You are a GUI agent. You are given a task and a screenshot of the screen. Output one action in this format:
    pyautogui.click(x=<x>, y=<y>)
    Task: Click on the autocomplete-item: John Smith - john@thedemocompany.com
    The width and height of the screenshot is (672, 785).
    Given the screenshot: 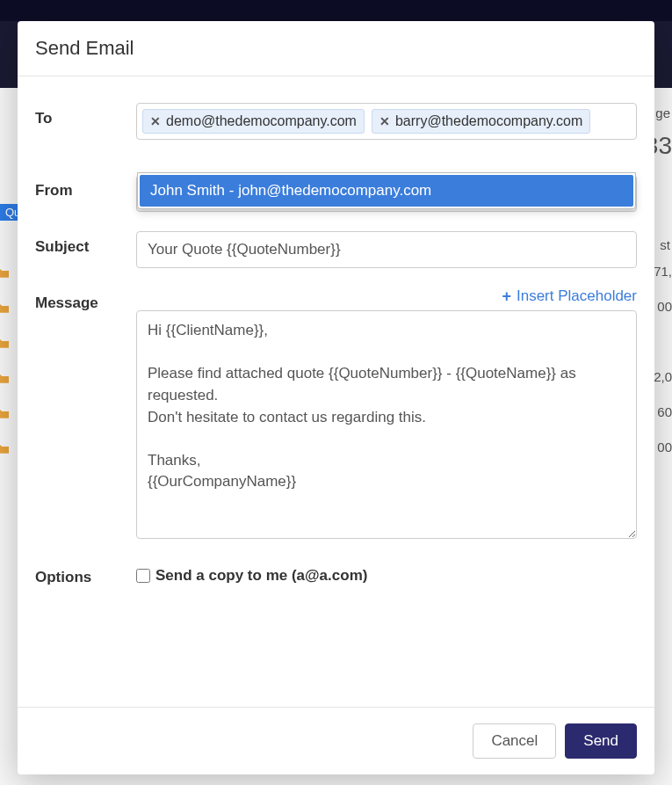 What is the action you would take?
    pyautogui.click(x=387, y=191)
    